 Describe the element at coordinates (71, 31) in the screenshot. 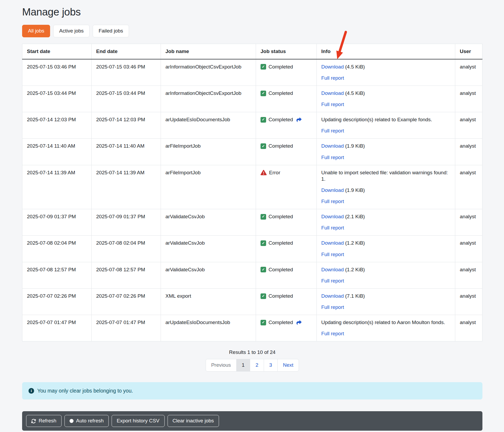

I see `filter-active-jobs-button: Active jobs` at that location.